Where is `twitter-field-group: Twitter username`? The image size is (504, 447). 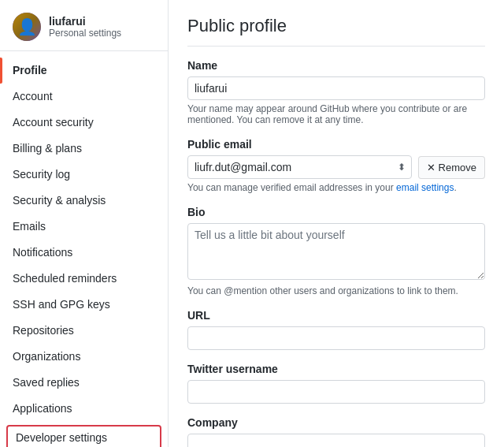
twitter-field-group: Twitter username is located at coordinates (336, 383).